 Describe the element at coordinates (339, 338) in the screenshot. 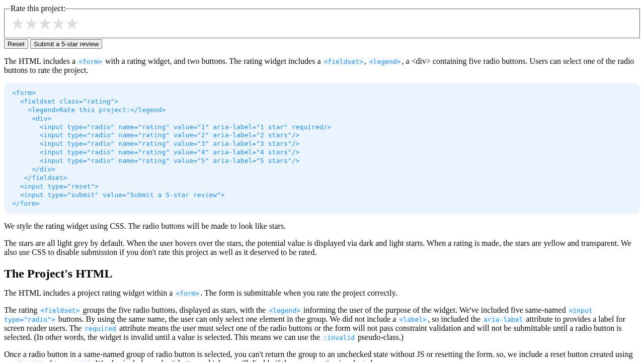

I see `code-invalid-pseudo: :invalid` at that location.